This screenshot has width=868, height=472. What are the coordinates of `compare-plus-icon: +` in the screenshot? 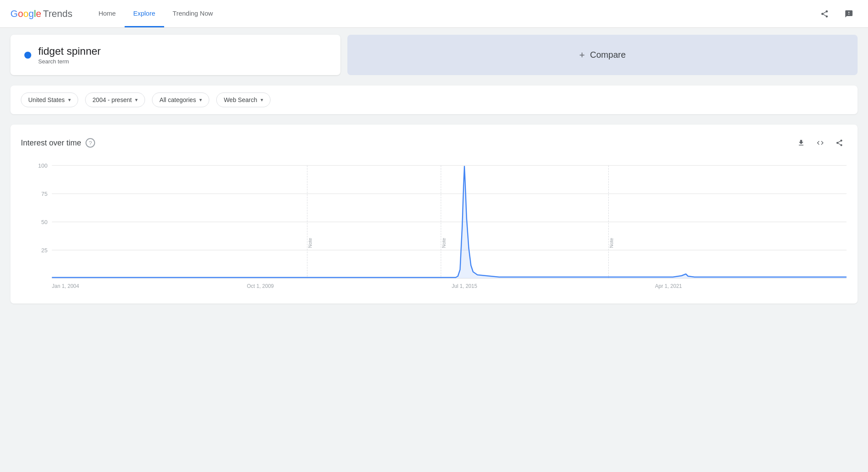 It's located at (582, 55).